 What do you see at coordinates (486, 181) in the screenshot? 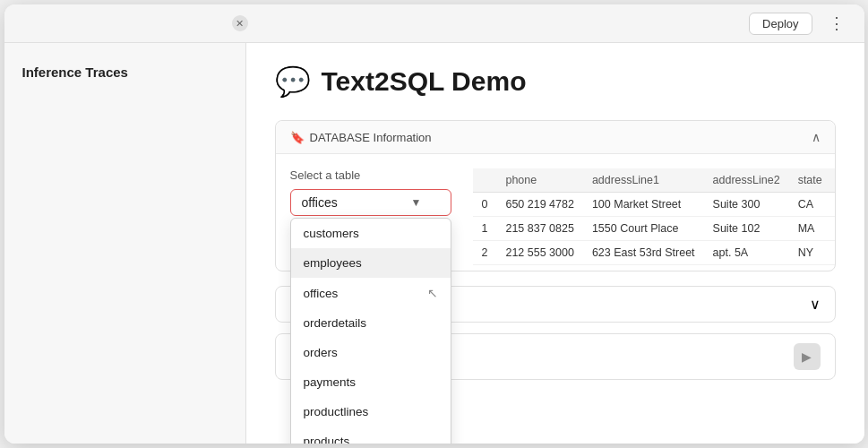
I see `col-header-index` at bounding box center [486, 181].